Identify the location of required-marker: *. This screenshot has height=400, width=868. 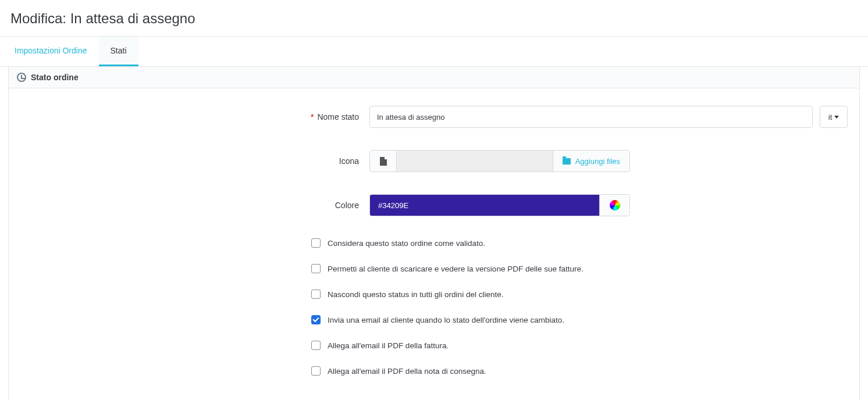
(312, 117).